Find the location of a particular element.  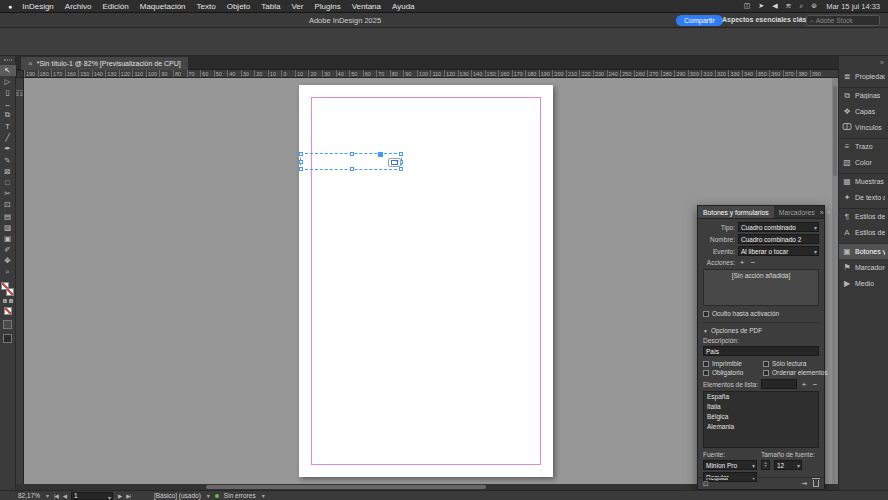

dock-item-medio: ▶ Medio is located at coordinates (864, 283).